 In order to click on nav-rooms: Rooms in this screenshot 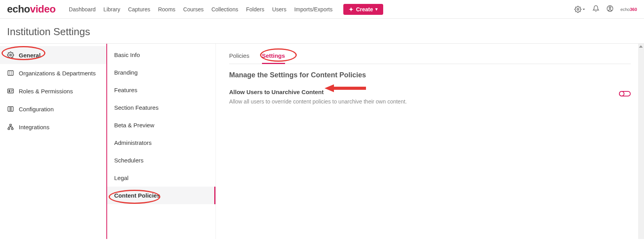, I will do `click(167, 9)`.